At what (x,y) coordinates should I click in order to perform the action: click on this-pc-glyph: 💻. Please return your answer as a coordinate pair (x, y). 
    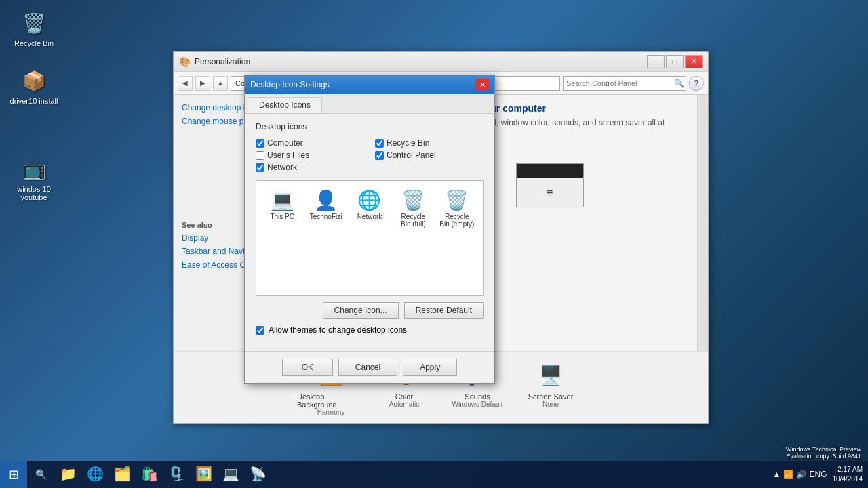
    Looking at the image, I should click on (282, 201).